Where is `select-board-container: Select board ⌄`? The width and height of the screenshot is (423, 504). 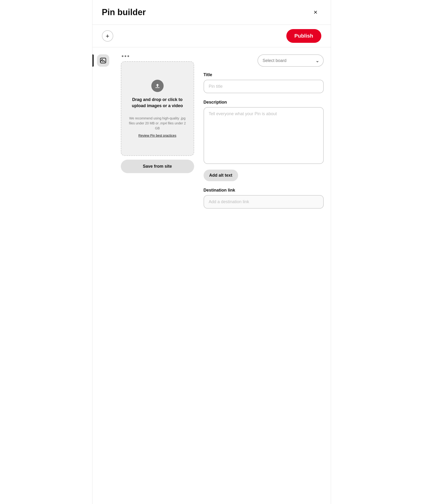 select-board-container: Select board ⌄ is located at coordinates (291, 60).